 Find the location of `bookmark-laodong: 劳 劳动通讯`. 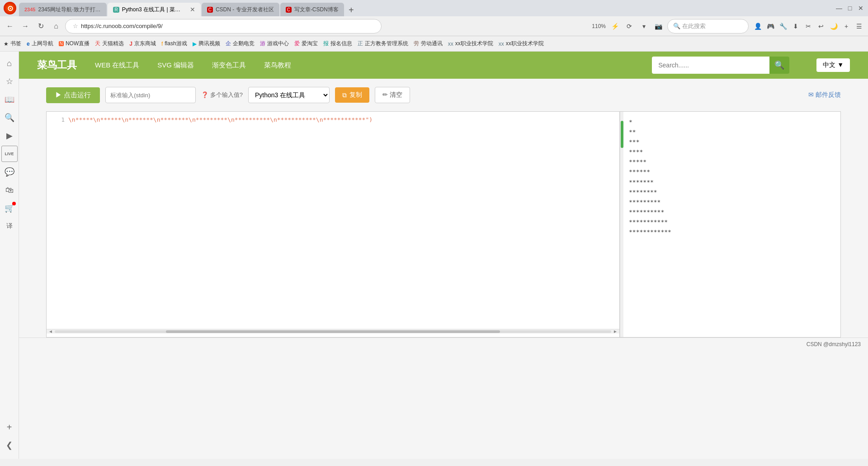

bookmark-laodong: 劳 劳动通讯 is located at coordinates (428, 43).